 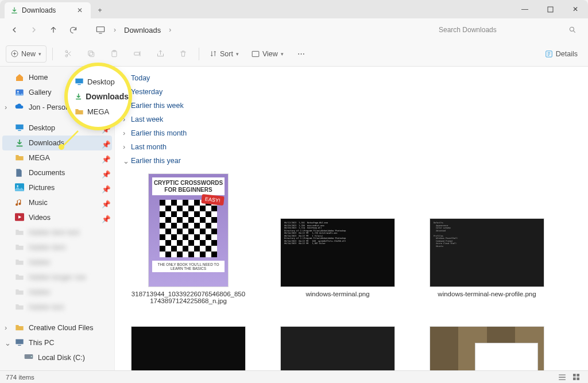 What do you see at coordinates (338, 261) in the screenshot?
I see `file-item: 09/12/2023 1,391 NotesPage.WkZ.exe 09/20…` at bounding box center [338, 261].